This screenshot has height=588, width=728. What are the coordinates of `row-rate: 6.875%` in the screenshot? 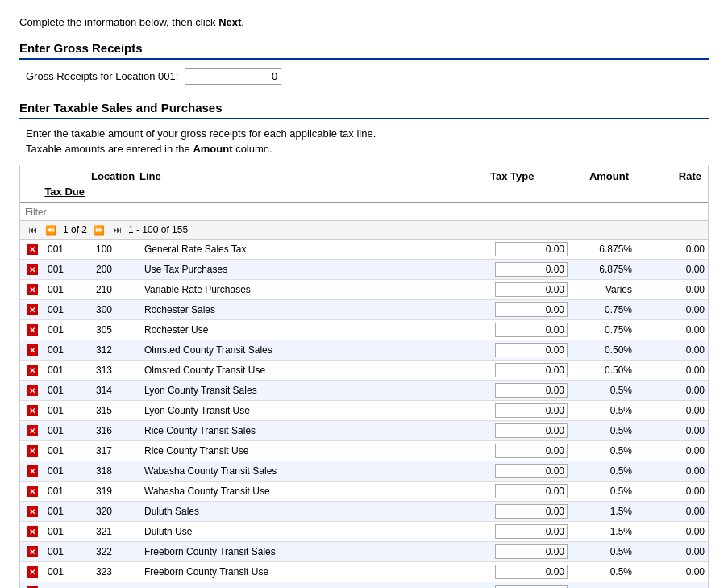 It's located at (603, 269).